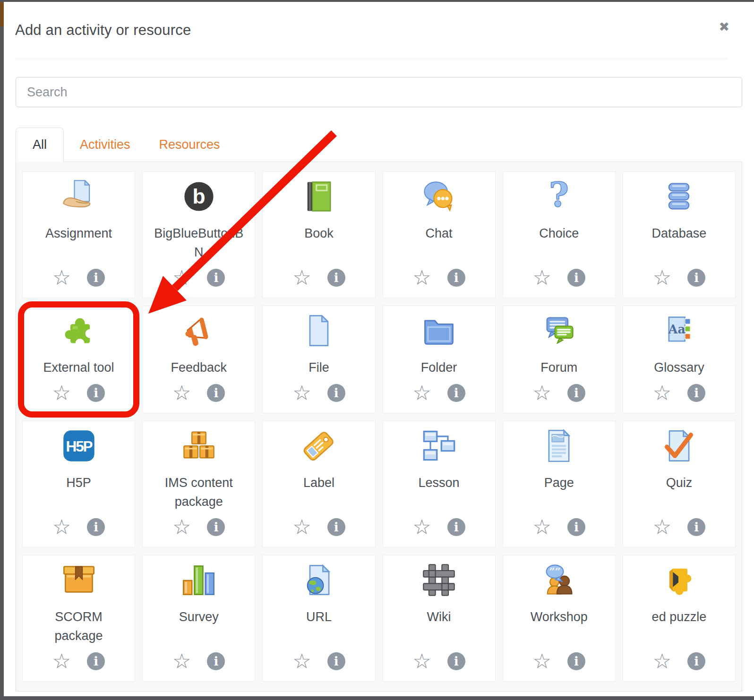 The image size is (754, 700). Describe the element at coordinates (198, 359) in the screenshot. I see `activity-card-feedback: Feedback ☆ i` at that location.